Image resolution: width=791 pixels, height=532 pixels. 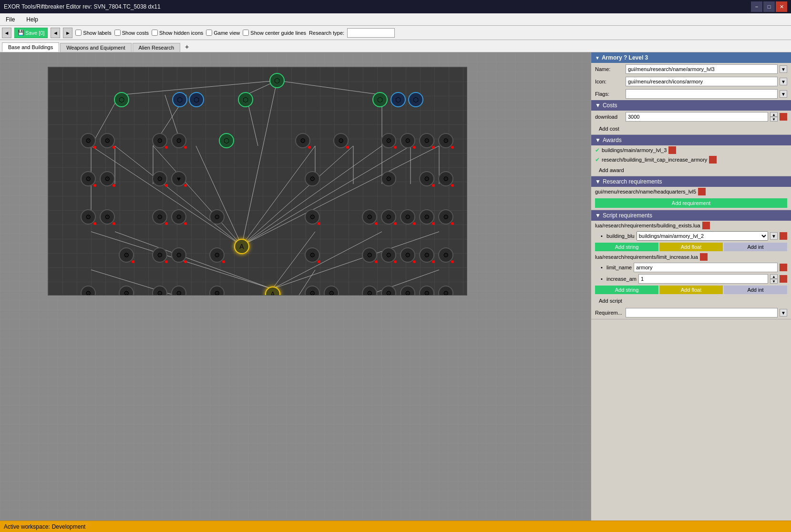 I want to click on node-r5-9: ⚙, so click(x=427, y=255).